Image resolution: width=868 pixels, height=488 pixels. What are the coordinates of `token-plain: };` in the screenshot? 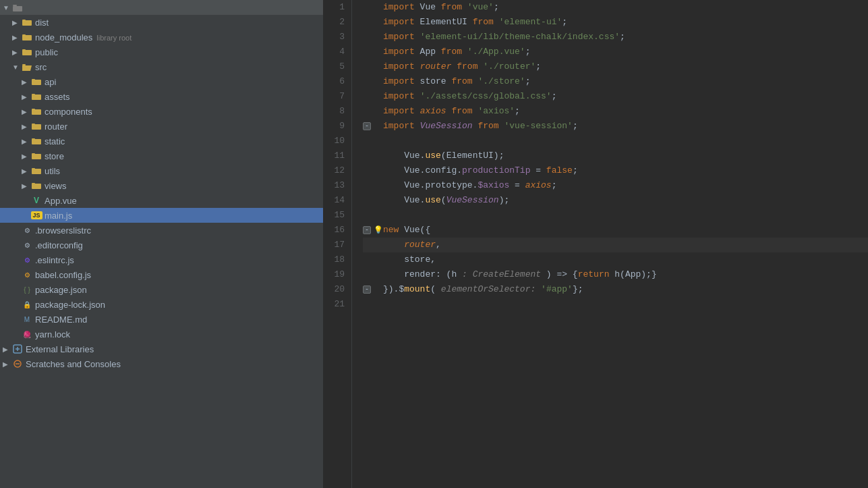 It's located at (578, 290).